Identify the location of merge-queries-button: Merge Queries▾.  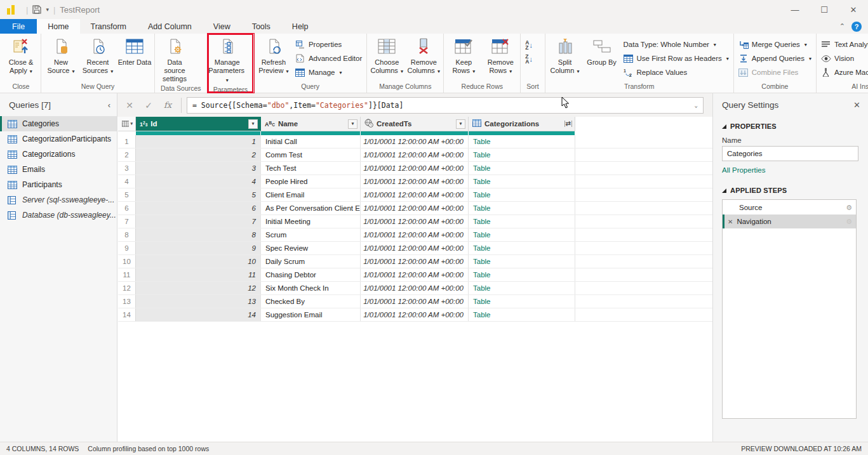
(775, 44).